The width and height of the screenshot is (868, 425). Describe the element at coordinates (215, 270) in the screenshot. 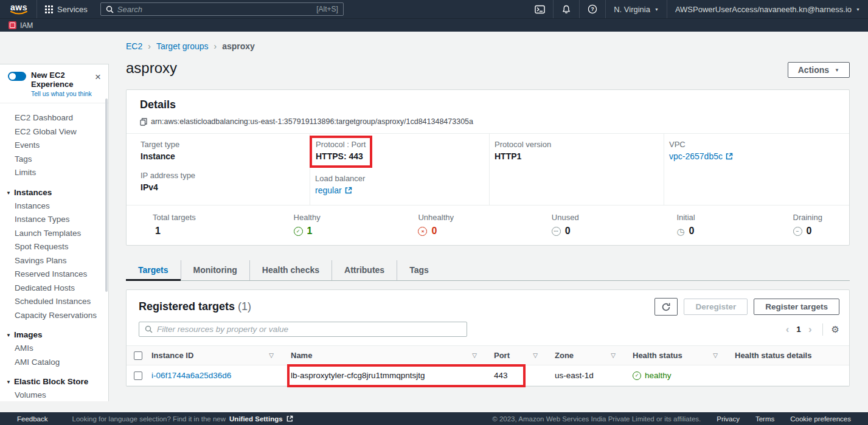

I see `tab-monitoring: Monitoring` at that location.